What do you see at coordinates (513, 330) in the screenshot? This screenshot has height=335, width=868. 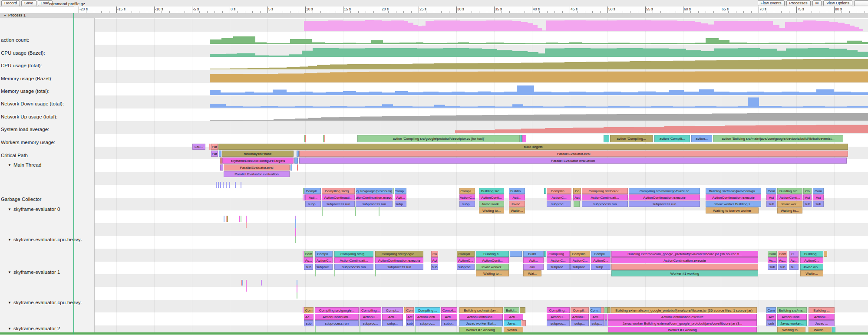 I see `trace-slice: Waitin...` at bounding box center [513, 330].